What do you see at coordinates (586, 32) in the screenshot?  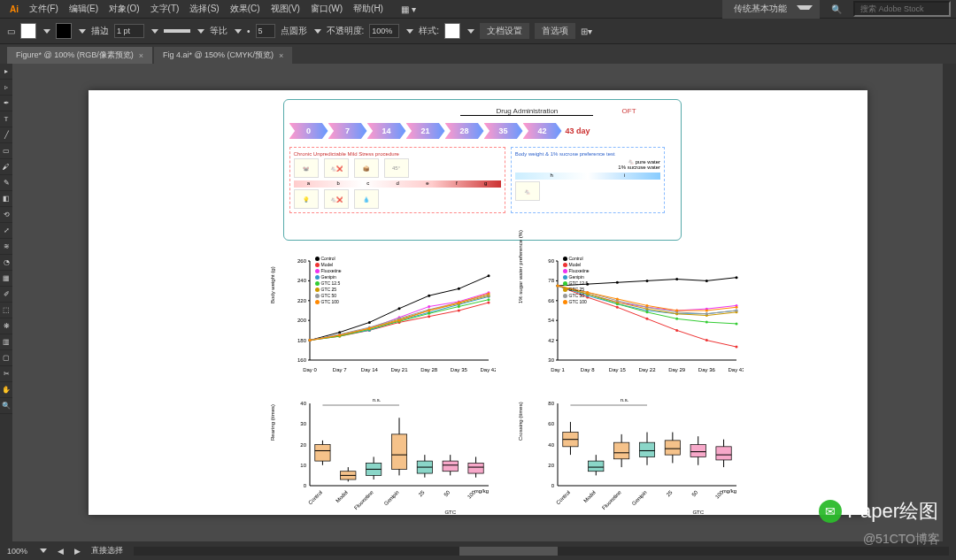 I see `align-icon: ⊞▾` at bounding box center [586, 32].